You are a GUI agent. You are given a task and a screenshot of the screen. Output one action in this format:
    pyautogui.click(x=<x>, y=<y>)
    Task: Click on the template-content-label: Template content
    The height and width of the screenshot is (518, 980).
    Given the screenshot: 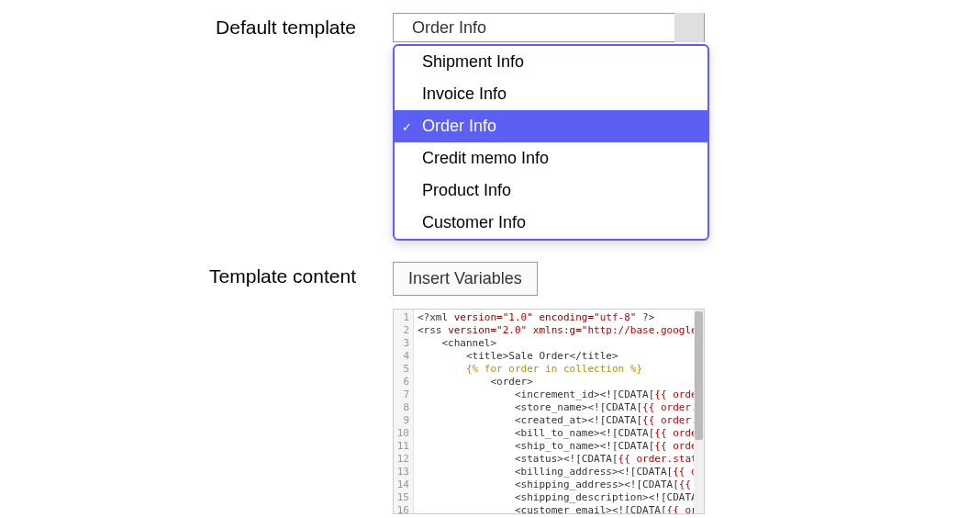 What is the action you would take?
    pyautogui.click(x=273, y=275)
    